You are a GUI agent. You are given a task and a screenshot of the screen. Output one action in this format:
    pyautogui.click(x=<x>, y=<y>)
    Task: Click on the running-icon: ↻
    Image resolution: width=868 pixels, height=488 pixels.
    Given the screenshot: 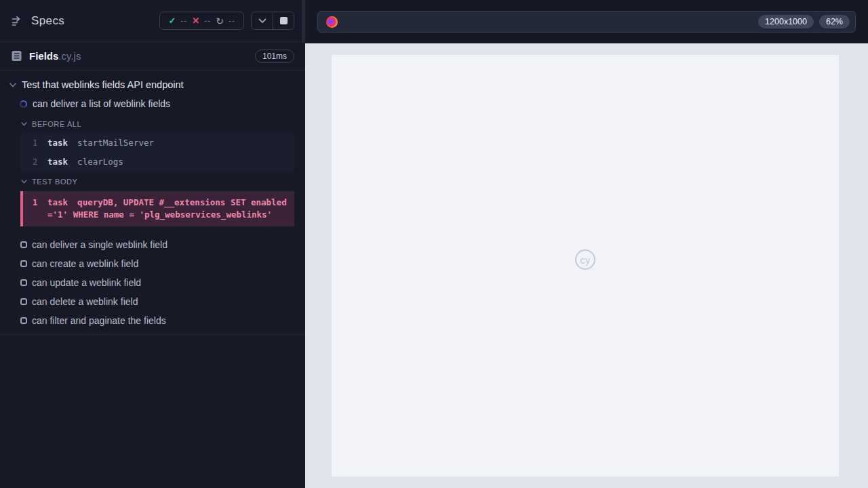 What is the action you would take?
    pyautogui.click(x=220, y=21)
    